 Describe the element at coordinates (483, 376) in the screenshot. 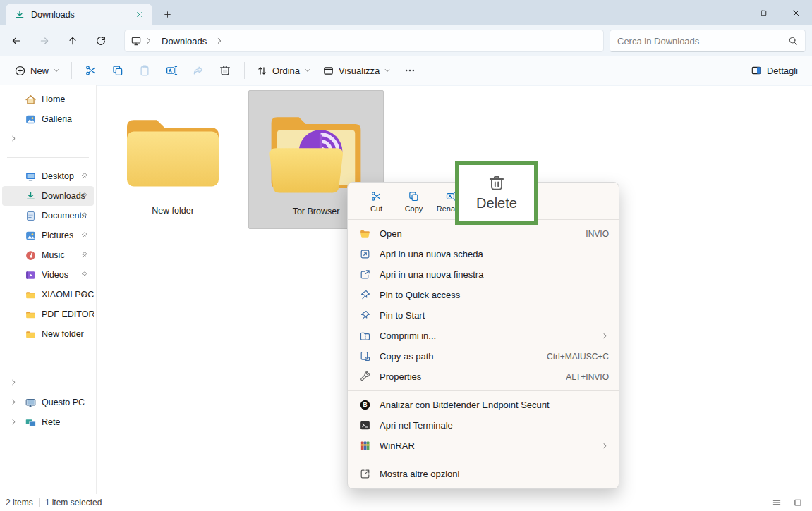

I see `context-menu-item: Properties ALT+INVIO` at that location.